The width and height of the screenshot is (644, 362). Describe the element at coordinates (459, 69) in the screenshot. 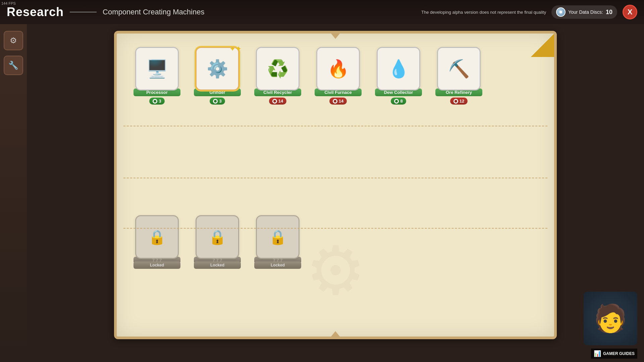

I see `machine-icon: ⛏️` at that location.